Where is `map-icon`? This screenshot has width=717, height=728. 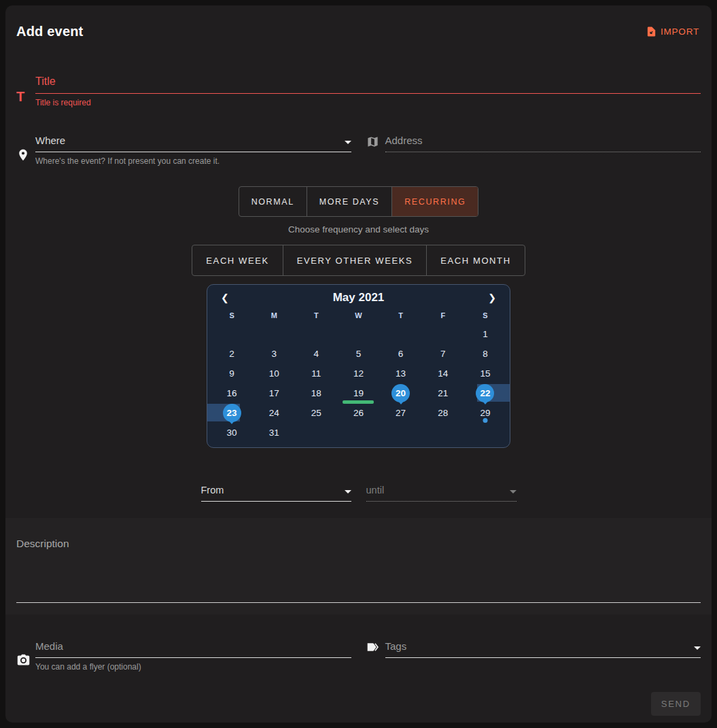
map-icon is located at coordinates (376, 144).